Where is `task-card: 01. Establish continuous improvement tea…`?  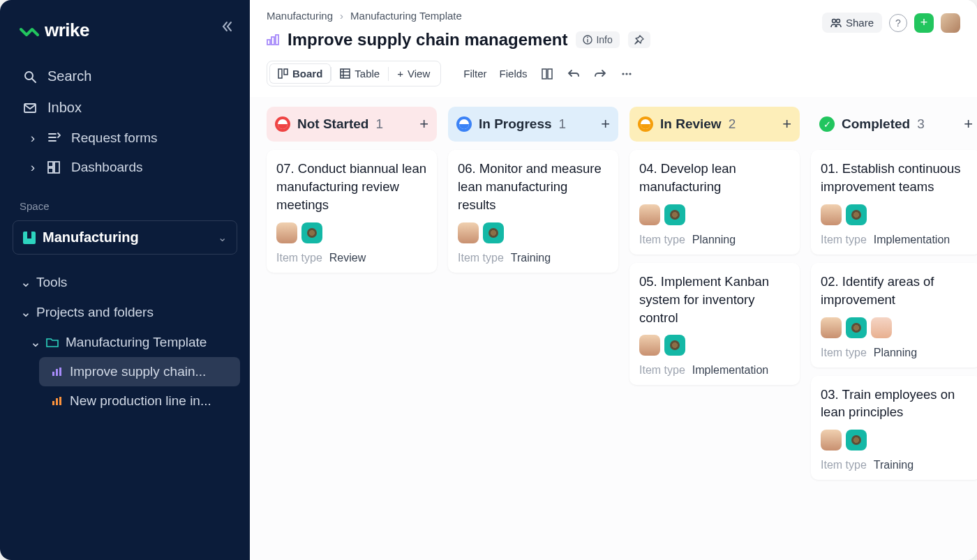
task-card: 01. Establish continuous improvement tea… is located at coordinates (894, 202).